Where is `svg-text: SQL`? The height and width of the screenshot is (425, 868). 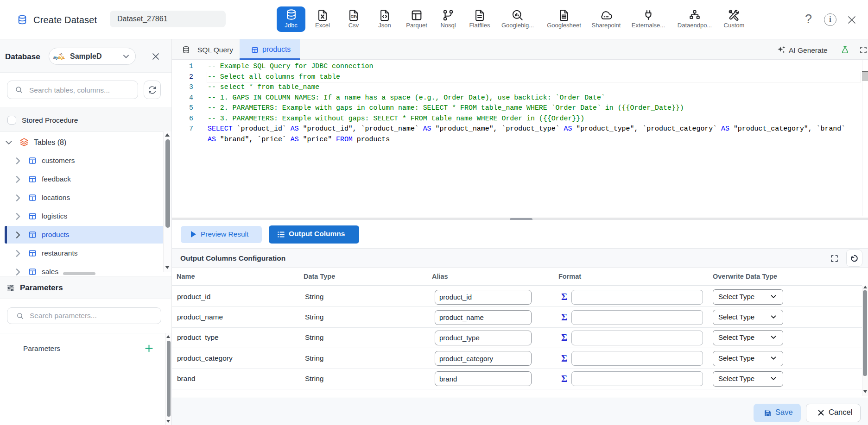
svg-text: SQL is located at coordinates (62, 57).